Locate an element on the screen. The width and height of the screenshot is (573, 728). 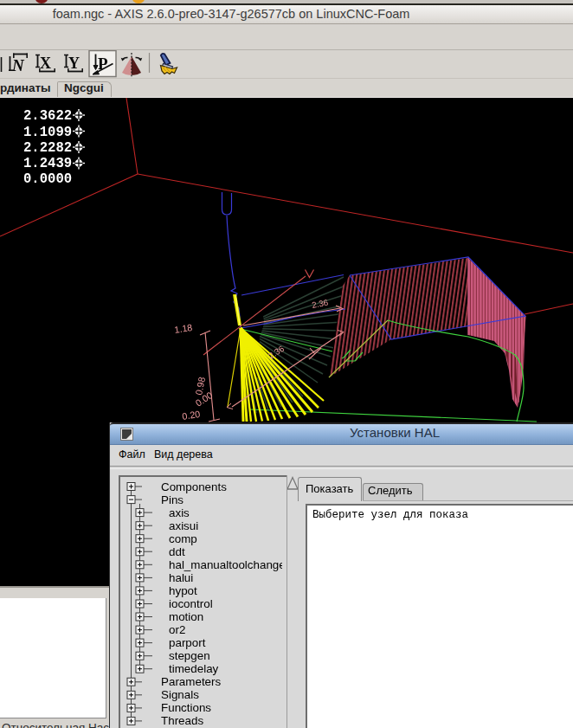
svg-text: stepgen is located at coordinates (190, 656).